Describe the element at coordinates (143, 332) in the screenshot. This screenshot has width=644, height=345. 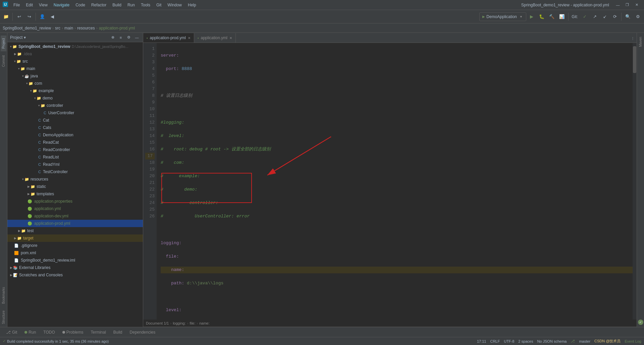
I see `bottom-tab-dependencies: Dependencies` at that location.